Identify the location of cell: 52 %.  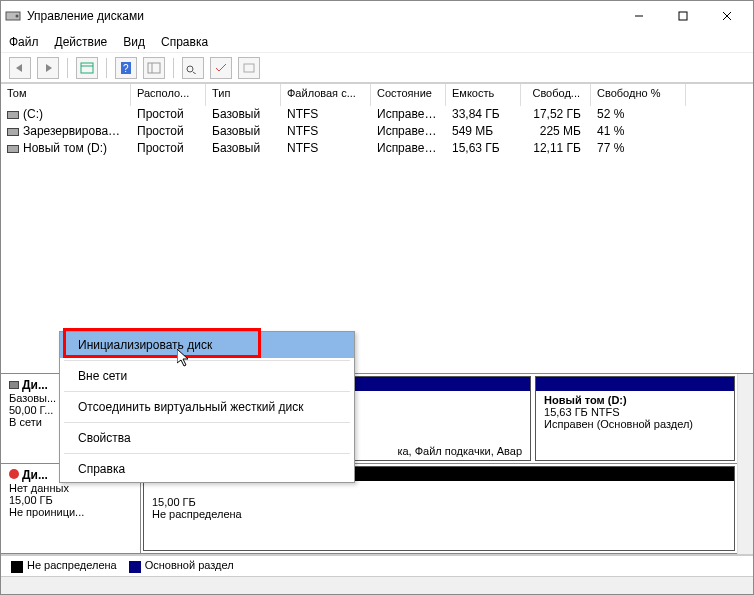
(638, 114).